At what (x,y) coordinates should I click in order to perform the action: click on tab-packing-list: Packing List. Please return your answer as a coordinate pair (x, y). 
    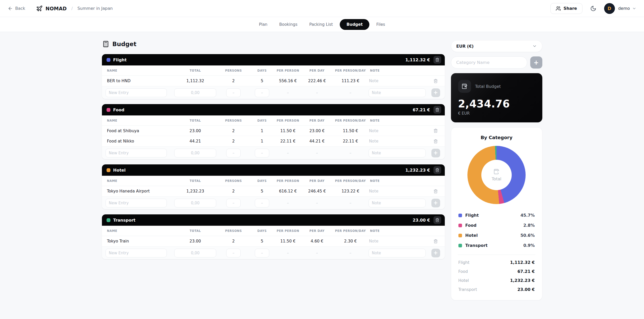
    Looking at the image, I should click on (321, 24).